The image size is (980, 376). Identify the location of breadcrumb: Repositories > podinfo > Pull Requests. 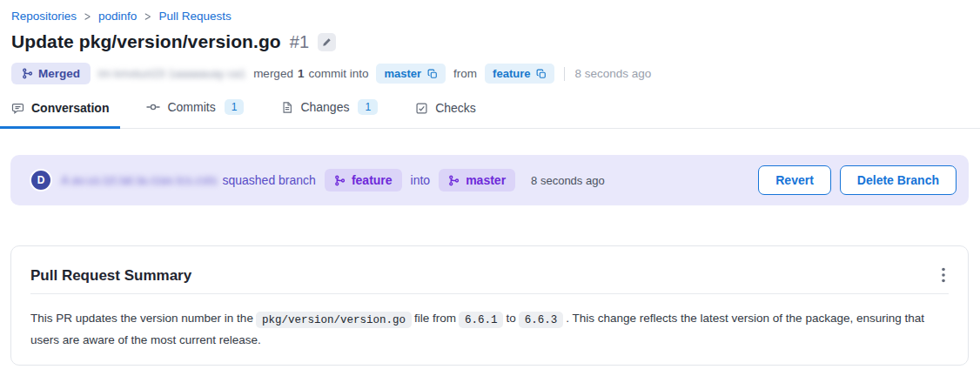
(490, 11).